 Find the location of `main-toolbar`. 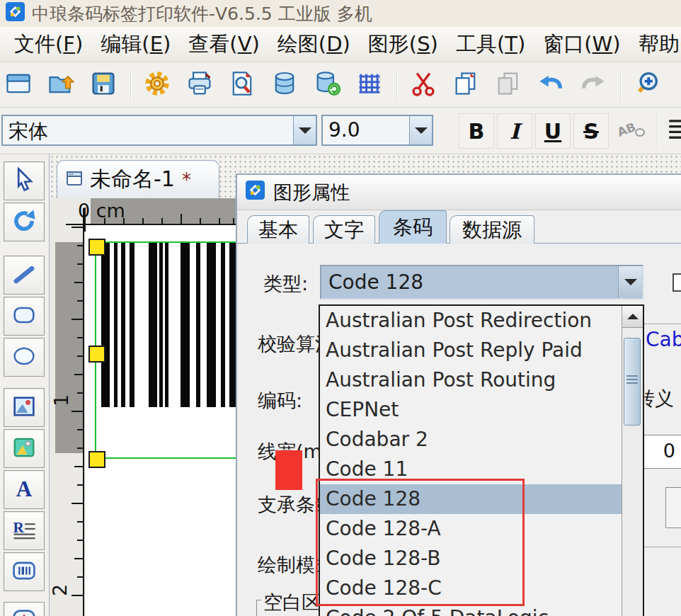

main-toolbar is located at coordinates (340, 85).